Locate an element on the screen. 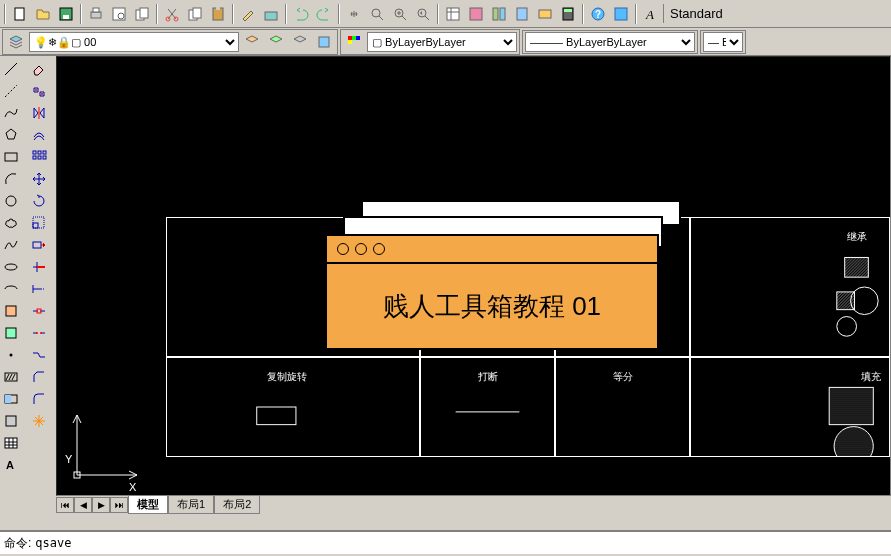  svg-text: A is located at coordinates (10, 465).